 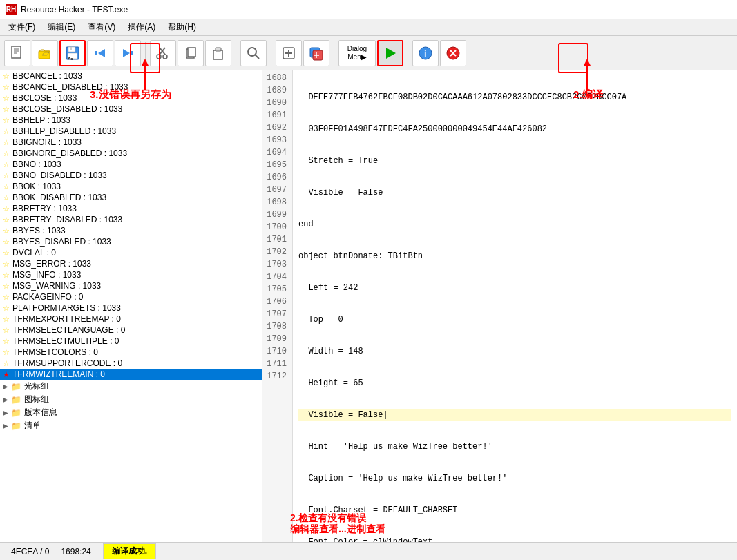 I want to click on list-item: ☆ BBCLOSE_DISABLED : 1033, so click(x=131, y=109).